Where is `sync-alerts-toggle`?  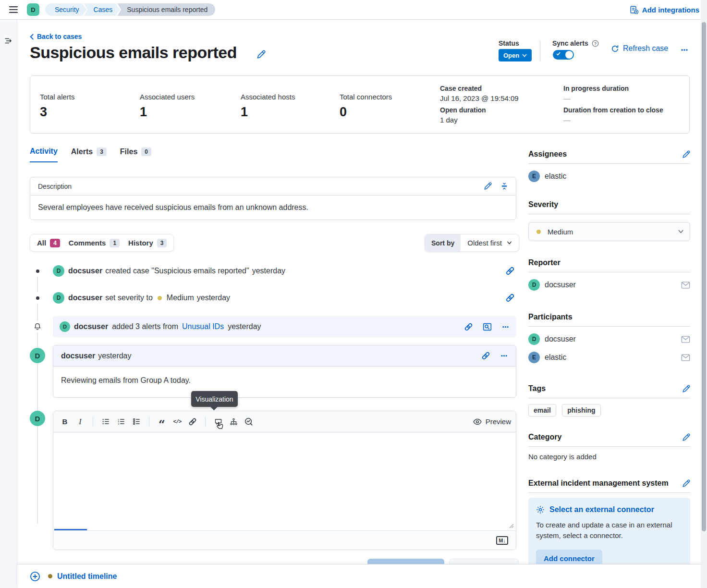 sync-alerts-toggle is located at coordinates (563, 55).